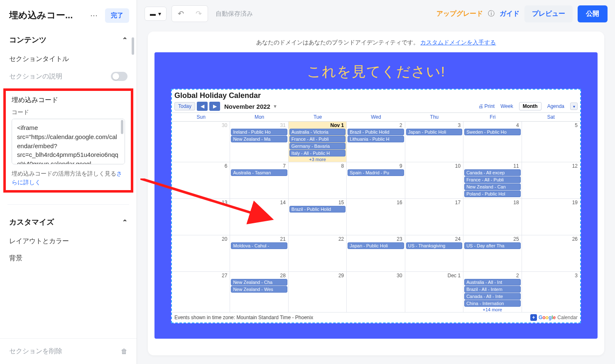 The height and width of the screenshot is (364, 615). Describe the element at coordinates (551, 181) in the screenshot. I see `calendar-cell: 12` at that location.